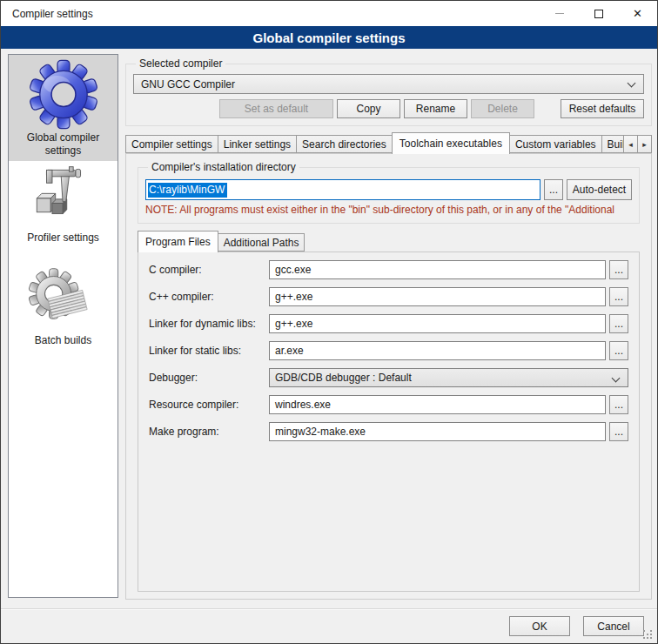  I want to click on tab-compiler-settings: Compiler settings, so click(172, 144).